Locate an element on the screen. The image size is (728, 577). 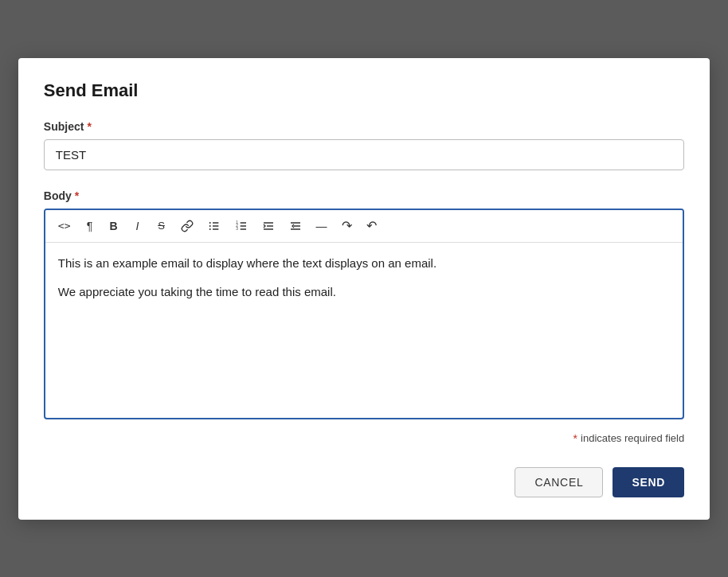
undo-button: ↶ is located at coordinates (371, 226).